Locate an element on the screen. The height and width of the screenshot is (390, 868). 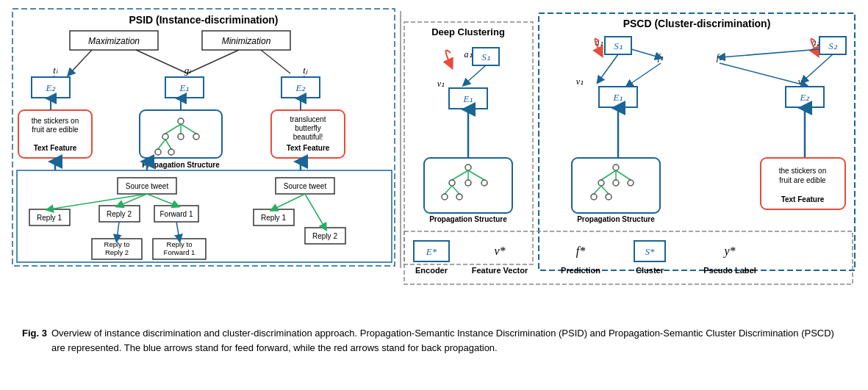
svg-text: Prediction is located at coordinates (581, 270).